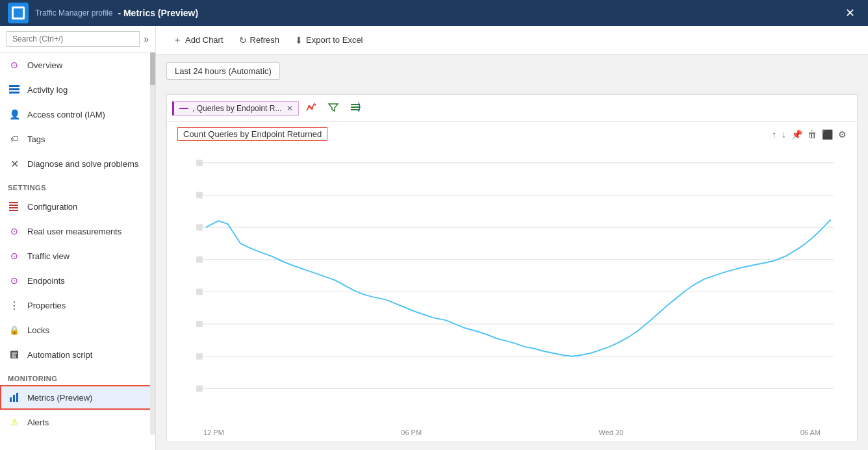 The image size is (868, 450). Describe the element at coordinates (784, 134) in the screenshot. I see `sort-desc-icon: ↓` at that location.